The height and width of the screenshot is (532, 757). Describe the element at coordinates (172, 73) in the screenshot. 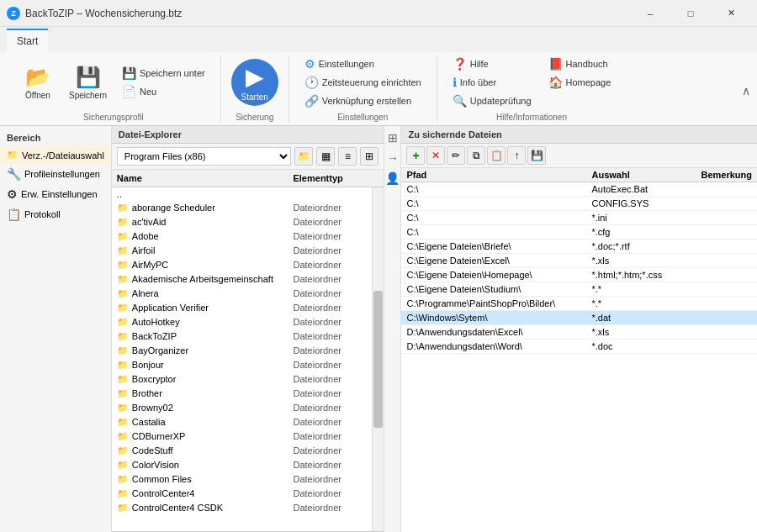

I see `btn-speichern-unter-label: Speichern unter` at that location.